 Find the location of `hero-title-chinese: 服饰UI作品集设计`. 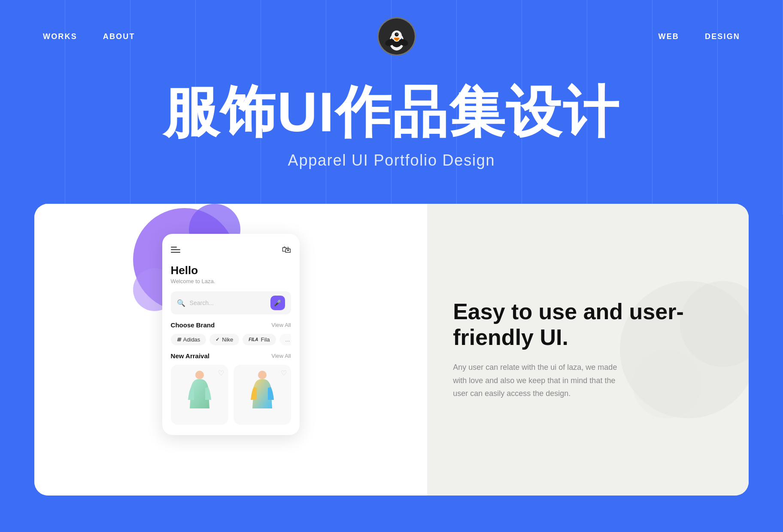

hero-title-chinese: 服饰UI作品集设计 is located at coordinates (392, 112).